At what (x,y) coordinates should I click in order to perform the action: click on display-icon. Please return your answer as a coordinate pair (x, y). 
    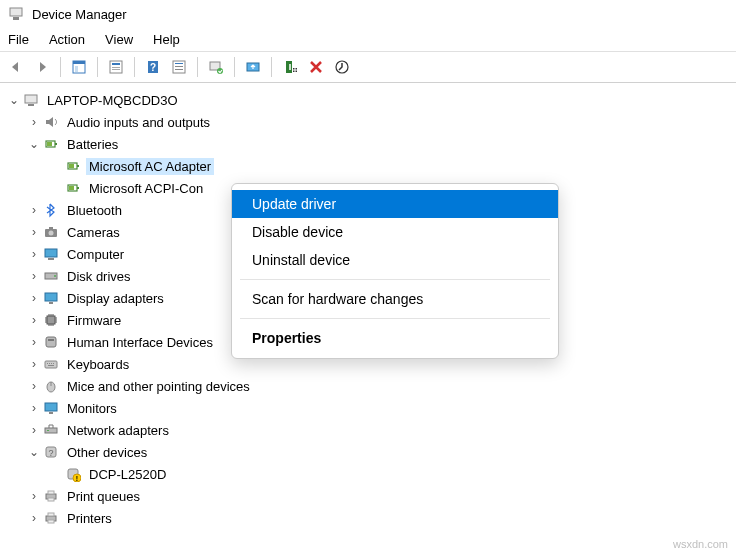
    Looking at the image, I should click on (51, 298).